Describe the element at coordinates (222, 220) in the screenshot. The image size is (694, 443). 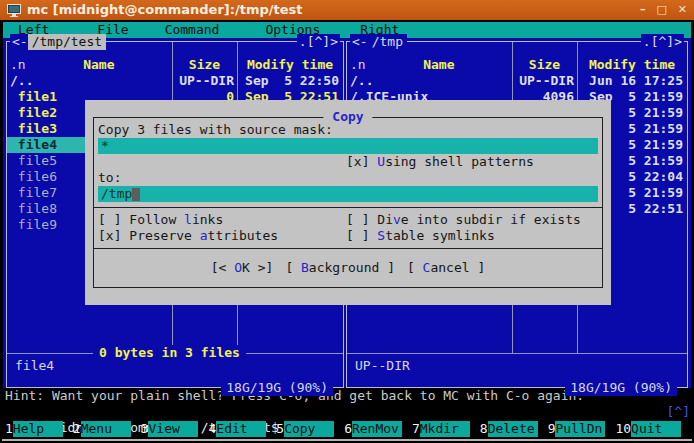
I see `checkbox-follow-links: [ ] Follow links` at that location.